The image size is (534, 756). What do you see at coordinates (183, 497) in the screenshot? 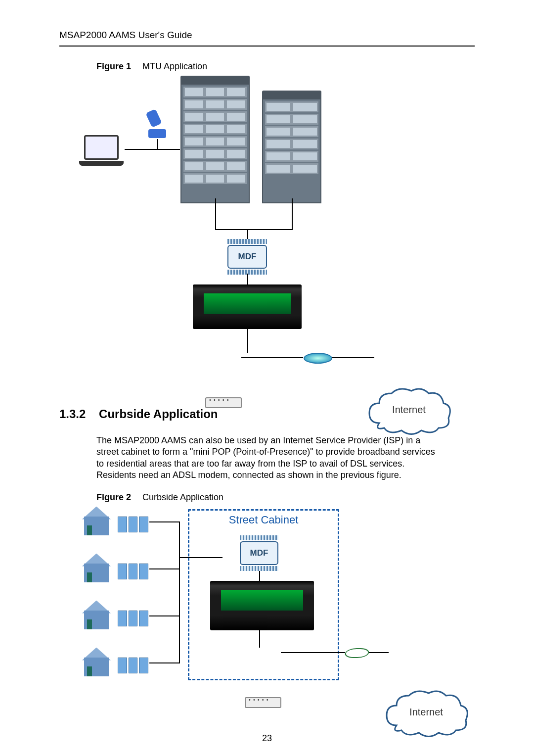
I see `figure2-title: Curbside Application` at bounding box center [183, 497].